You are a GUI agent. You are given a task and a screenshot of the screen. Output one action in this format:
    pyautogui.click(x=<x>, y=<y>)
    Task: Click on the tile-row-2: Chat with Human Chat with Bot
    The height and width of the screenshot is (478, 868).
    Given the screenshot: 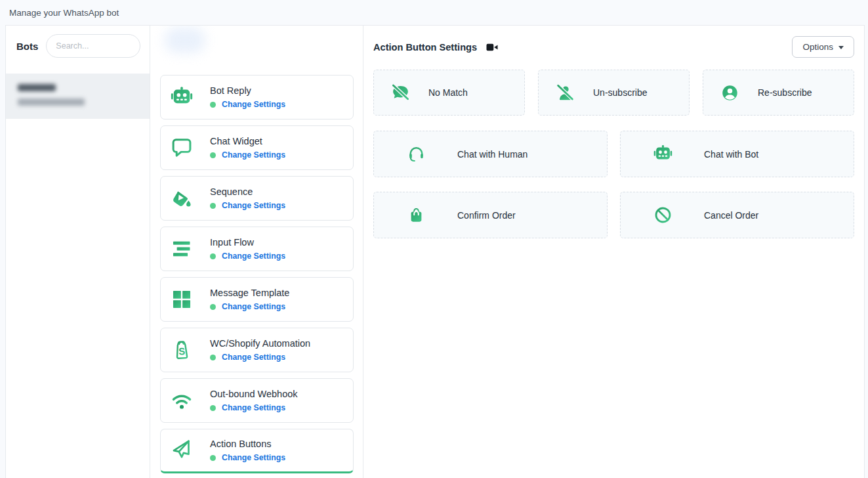 What is the action you would take?
    pyautogui.click(x=614, y=154)
    